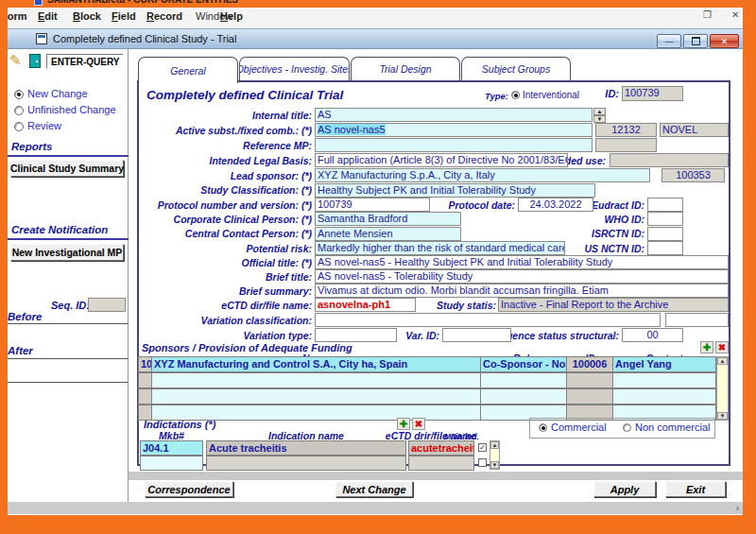 The height and width of the screenshot is (534, 756). I want to click on indication-add-icon: ✚, so click(404, 423).